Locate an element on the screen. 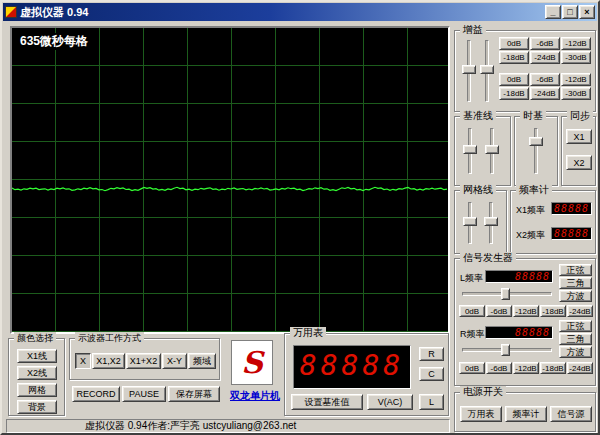 This screenshot has width=600, height=435. sync-x2-button: X2 is located at coordinates (579, 162).